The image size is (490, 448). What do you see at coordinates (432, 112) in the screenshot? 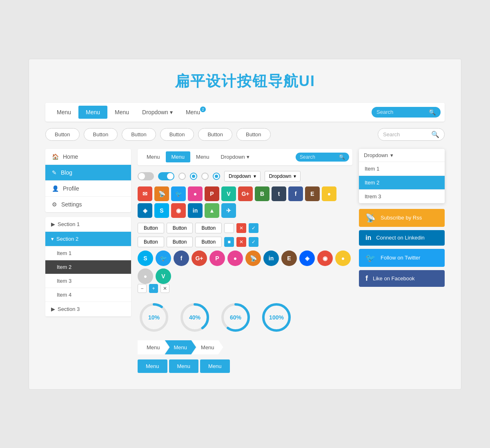
I see `search-icon-top: 🔍` at bounding box center [432, 112].